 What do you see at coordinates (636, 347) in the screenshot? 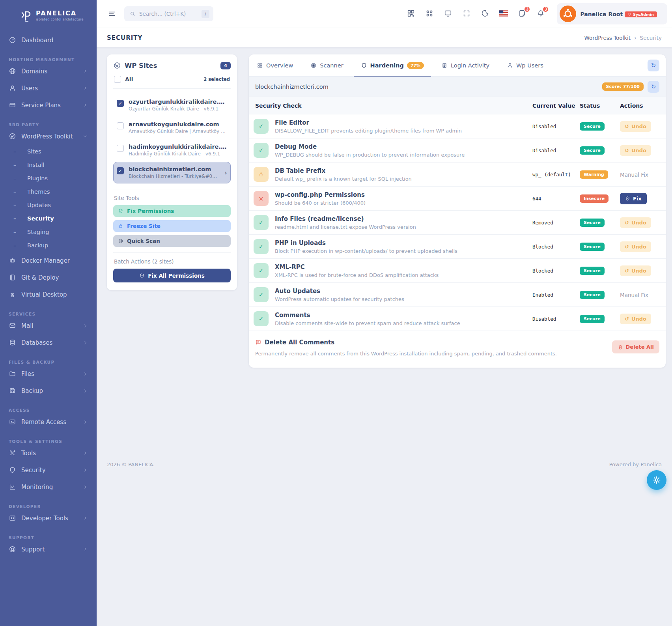
I see `delete-all-button: Delete All` at bounding box center [636, 347].